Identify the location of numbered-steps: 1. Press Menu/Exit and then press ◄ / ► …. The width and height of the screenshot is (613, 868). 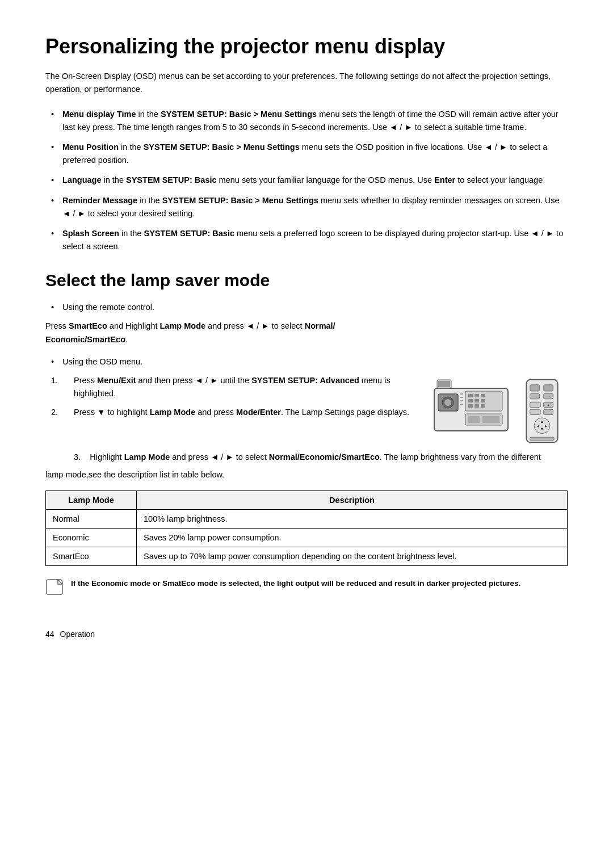
(233, 400).